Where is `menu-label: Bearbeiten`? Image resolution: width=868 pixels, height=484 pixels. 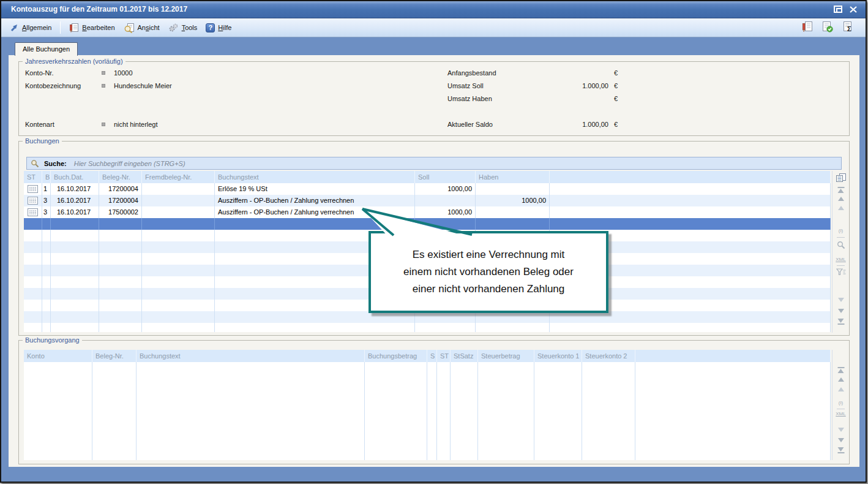
menu-label: Bearbeiten is located at coordinates (98, 28).